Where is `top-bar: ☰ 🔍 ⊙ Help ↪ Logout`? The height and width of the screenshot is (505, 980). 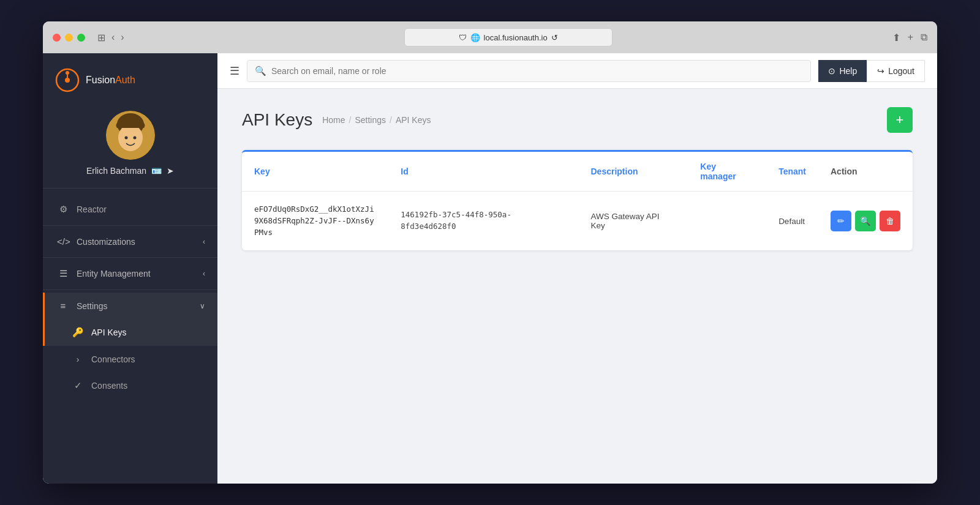
top-bar: ☰ 🔍 ⊙ Help ↪ Logout is located at coordinates (577, 71).